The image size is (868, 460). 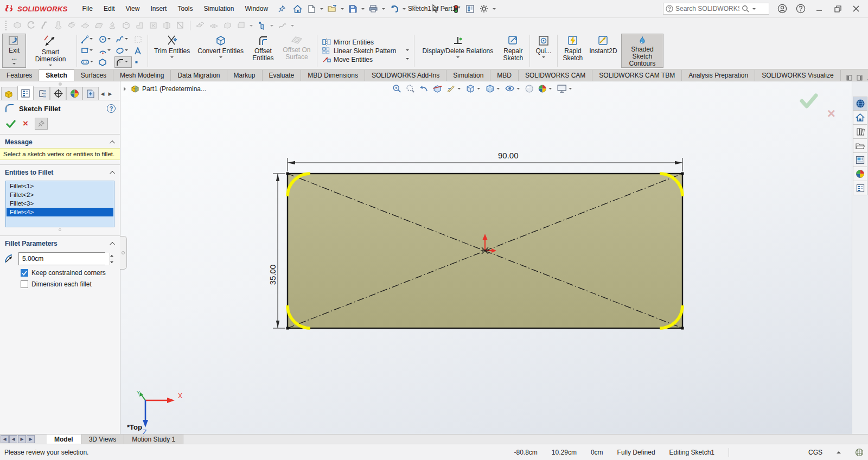 I want to click on open-dropdown, so click(x=342, y=10).